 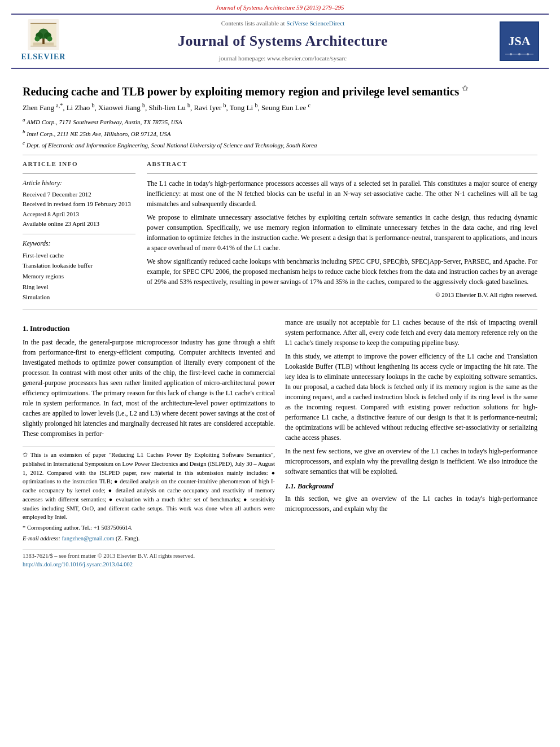 What do you see at coordinates (465, 88) in the screenshot?
I see `title-star: ✩` at bounding box center [465, 88].